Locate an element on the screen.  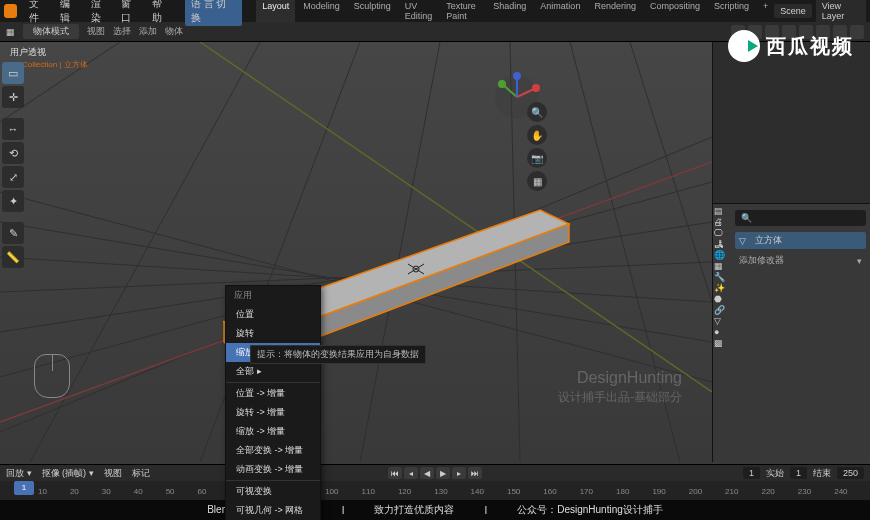
timeline-view-menu: 视图 is located at coordinates (113, 474).